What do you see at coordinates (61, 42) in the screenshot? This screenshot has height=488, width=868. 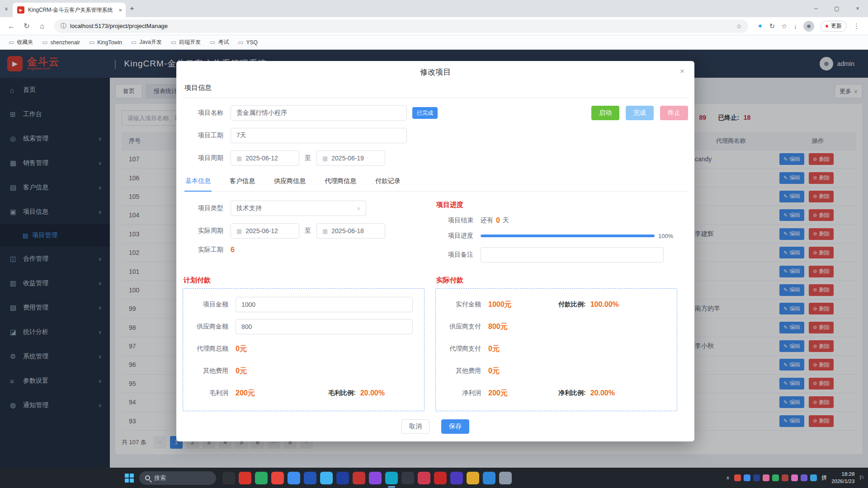 I see `bookmark-item: ▭ shenzhenair` at bounding box center [61, 42].